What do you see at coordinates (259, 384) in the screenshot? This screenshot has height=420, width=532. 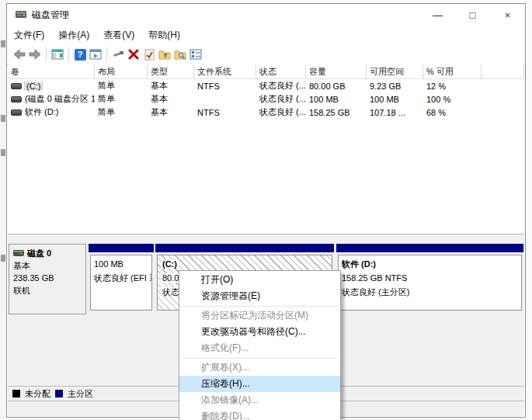 I see `menu-item-shrink-volume: 压缩卷(H)...` at bounding box center [259, 384].